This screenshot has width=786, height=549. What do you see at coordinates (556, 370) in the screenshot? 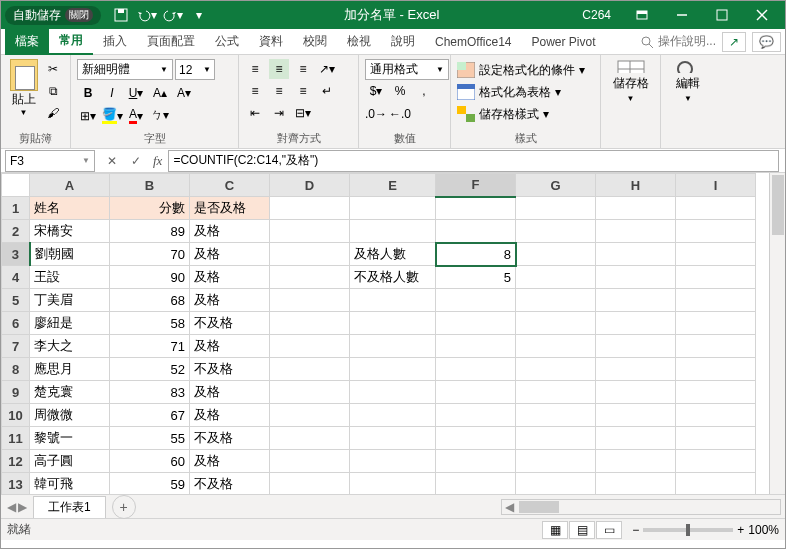
I see `cell-G8` at bounding box center [556, 370].